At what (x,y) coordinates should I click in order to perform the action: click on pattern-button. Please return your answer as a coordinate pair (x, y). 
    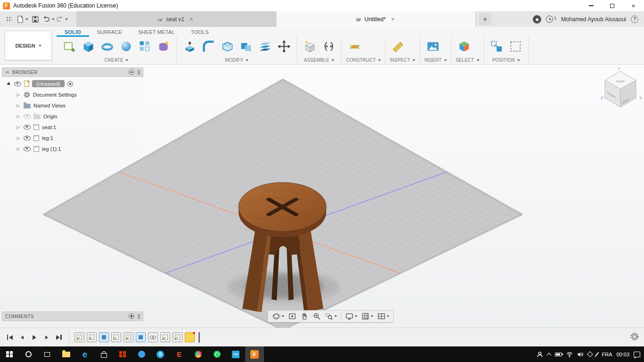
    Looking at the image, I should click on (145, 47).